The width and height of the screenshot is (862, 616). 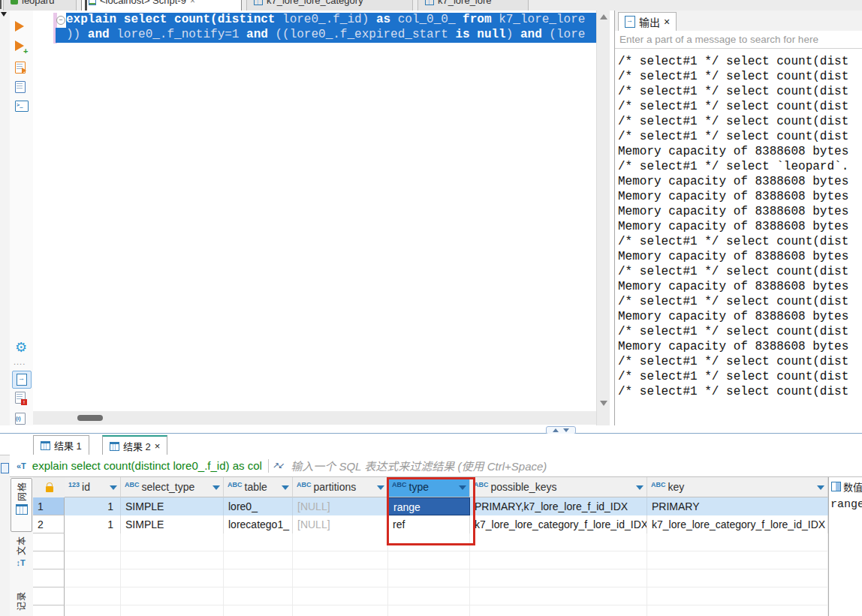 I want to click on cell-type: ref, so click(x=429, y=524).